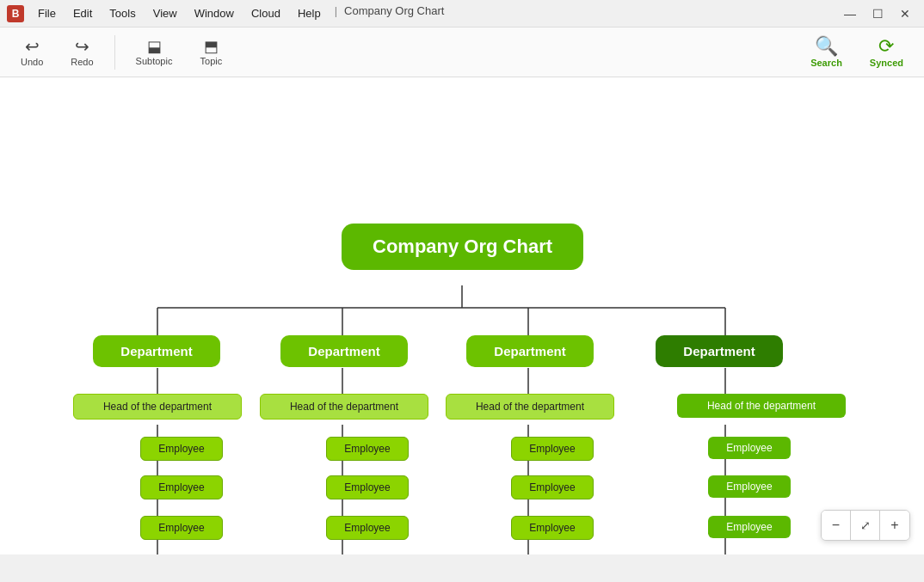  Describe the element at coordinates (344, 407) in the screenshot. I see `dept-2-head-node: Head of the department` at that location.